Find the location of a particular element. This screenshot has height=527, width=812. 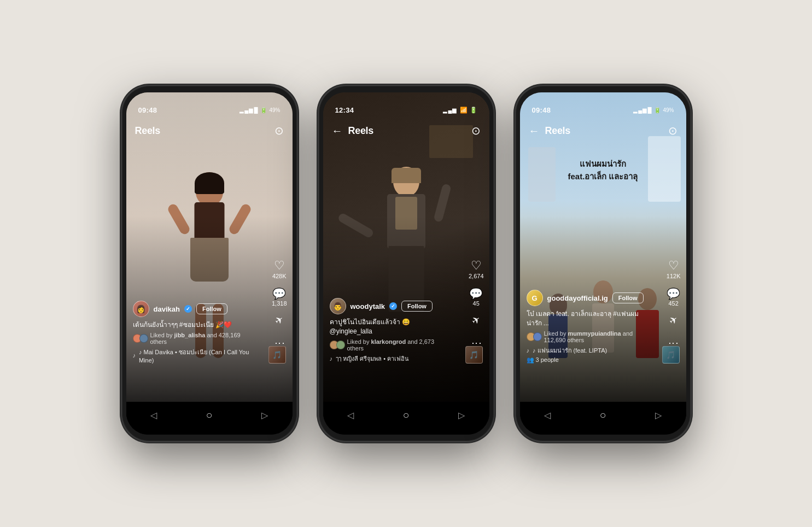

ig-header-2: ← Reels ⊙ is located at coordinates (406, 131).